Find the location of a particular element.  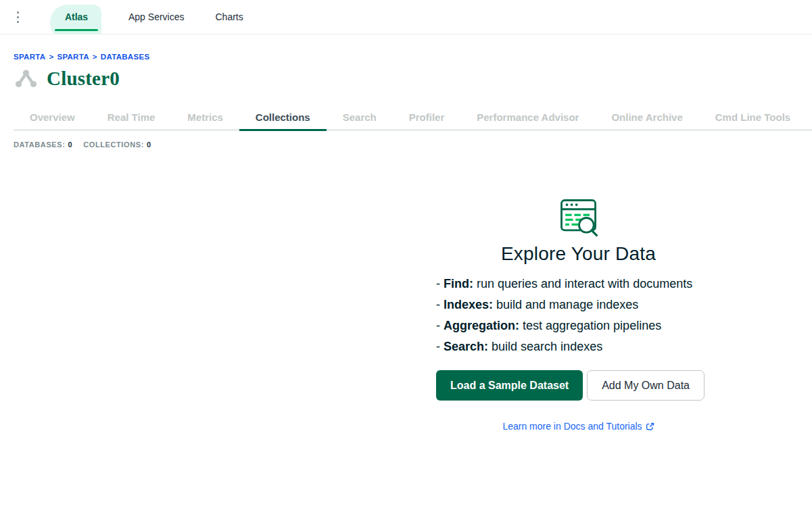

page-title-cluster-name: Cluster0 is located at coordinates (83, 78).